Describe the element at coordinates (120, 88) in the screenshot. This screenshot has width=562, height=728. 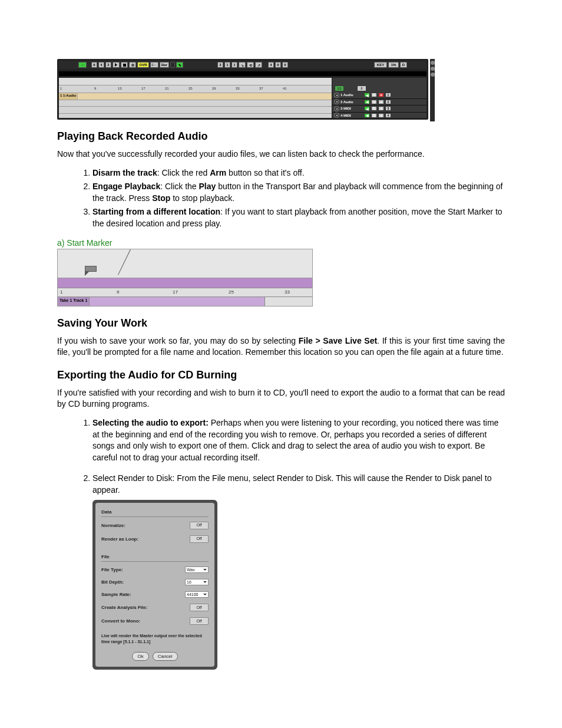
I see `ruler-tick: 13` at that location.